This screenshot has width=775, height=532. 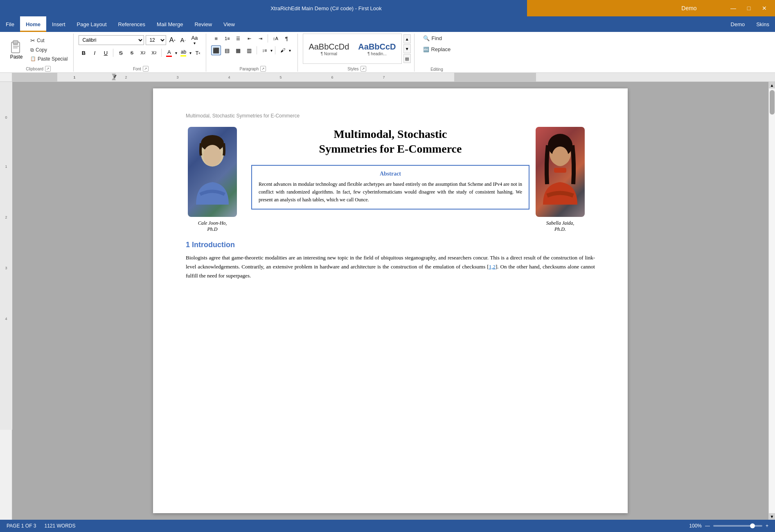 I want to click on menu-demo: Demo, so click(x=738, y=24).